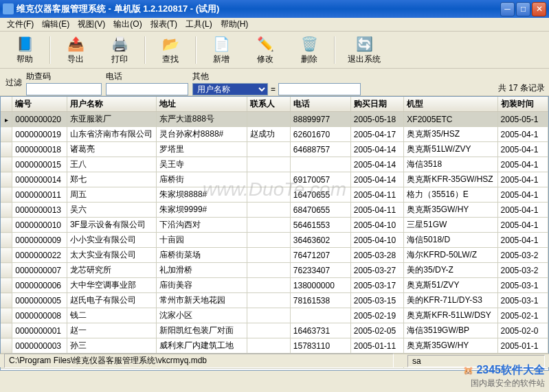 The image size is (549, 392). Describe the element at coordinates (111, 180) in the screenshot. I see `cell: 郑七` at that location.